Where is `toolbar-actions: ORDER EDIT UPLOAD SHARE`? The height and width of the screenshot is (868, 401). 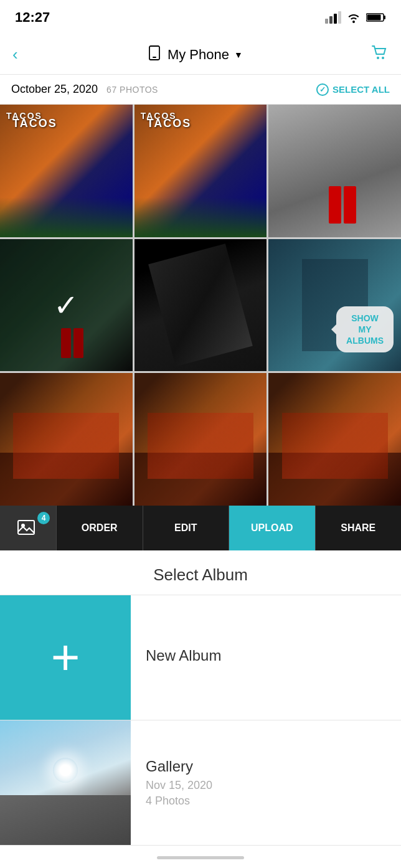 toolbar-actions: ORDER EDIT UPLOAD SHARE is located at coordinates (229, 528).